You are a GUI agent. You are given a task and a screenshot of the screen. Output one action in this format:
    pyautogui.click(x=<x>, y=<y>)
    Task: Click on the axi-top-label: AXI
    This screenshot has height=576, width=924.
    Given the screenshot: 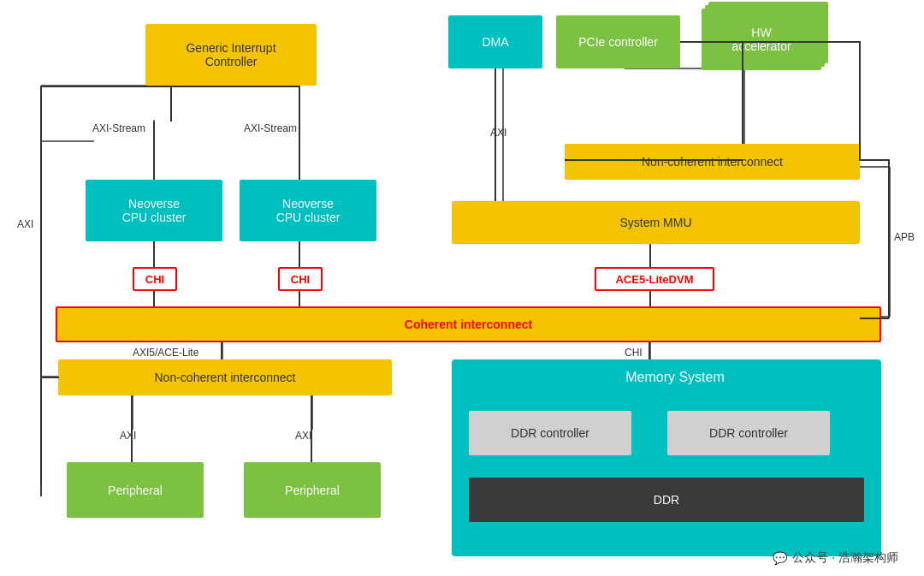 What is the action you would take?
    pyautogui.click(x=498, y=133)
    